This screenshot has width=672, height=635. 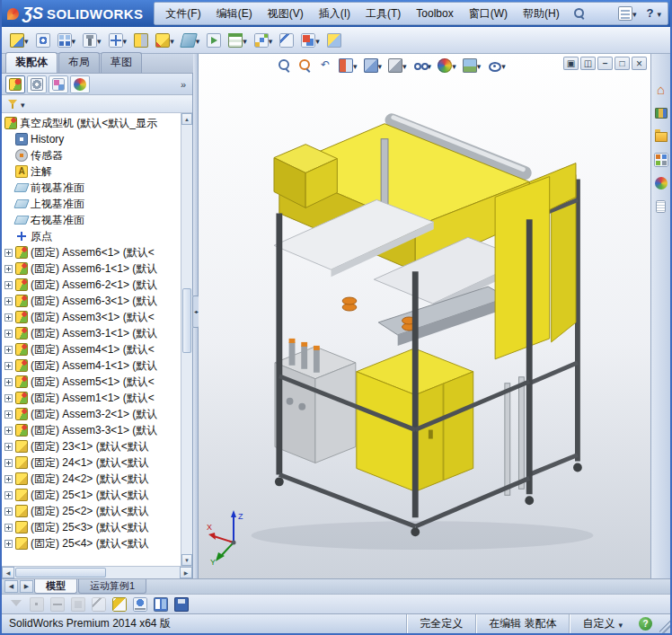 What do you see at coordinates (422, 66) in the screenshot?
I see `hide-show-items-icon` at bounding box center [422, 66].